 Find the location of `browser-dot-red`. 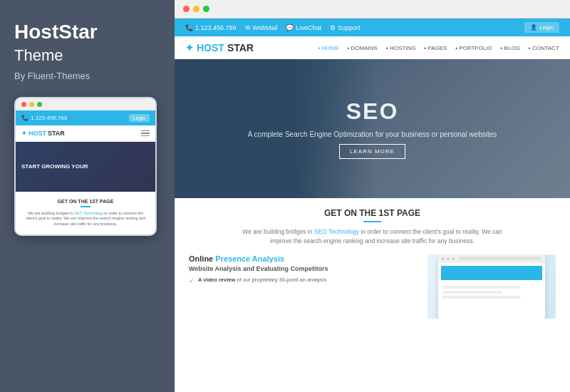

browser-dot-red is located at coordinates (187, 9).